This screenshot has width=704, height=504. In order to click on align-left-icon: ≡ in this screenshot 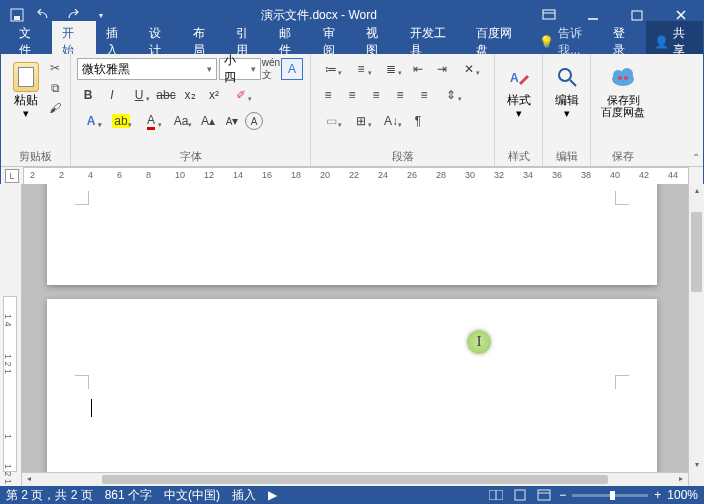, I will do `click(328, 95)`.